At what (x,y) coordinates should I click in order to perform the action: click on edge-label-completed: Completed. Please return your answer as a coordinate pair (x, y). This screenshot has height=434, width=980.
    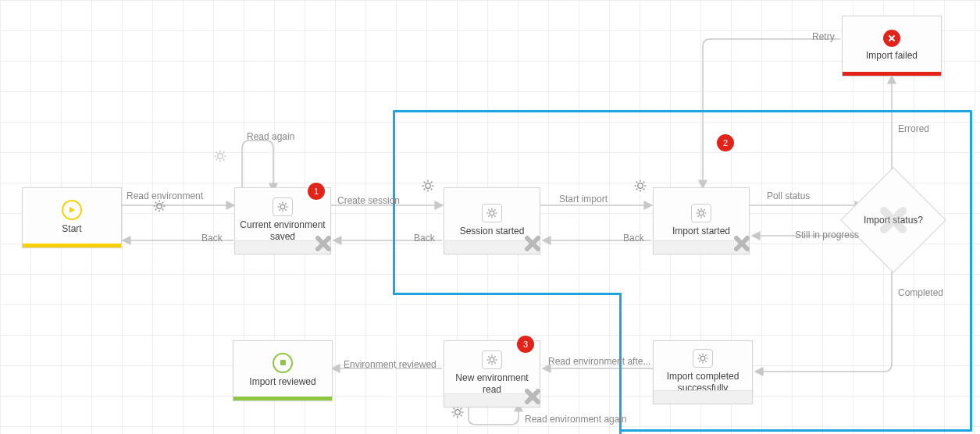
    Looking at the image, I should click on (921, 293).